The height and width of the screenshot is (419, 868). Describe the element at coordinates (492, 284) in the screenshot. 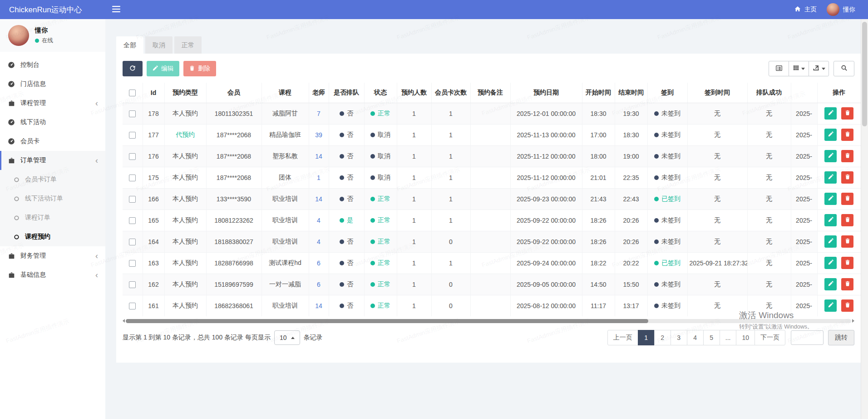

I see `table-row: 162 本人预约 15189697599 一对一减脂 6 否 正常 1 0 20…` at that location.